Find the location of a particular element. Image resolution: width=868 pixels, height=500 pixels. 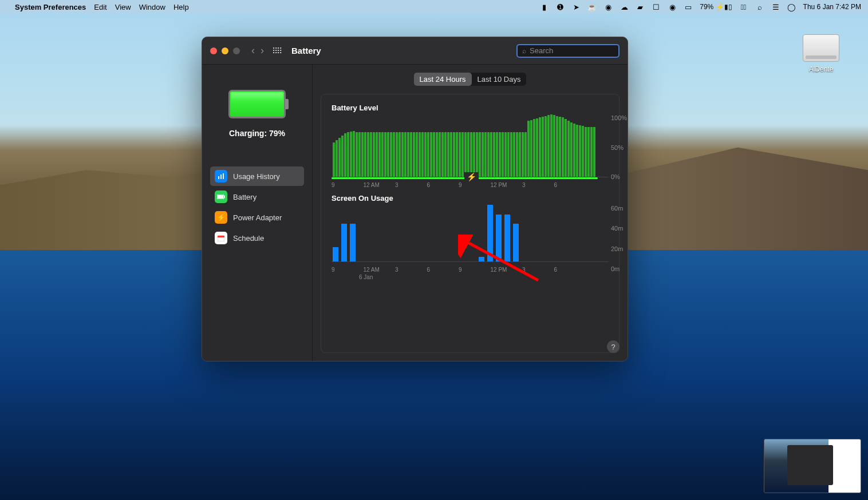

search-box: ⌕ is located at coordinates (568, 51).